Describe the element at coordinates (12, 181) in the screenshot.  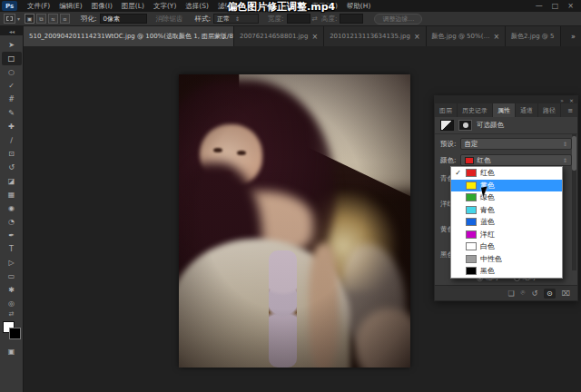
I see `eraser-tool: ◪` at that location.